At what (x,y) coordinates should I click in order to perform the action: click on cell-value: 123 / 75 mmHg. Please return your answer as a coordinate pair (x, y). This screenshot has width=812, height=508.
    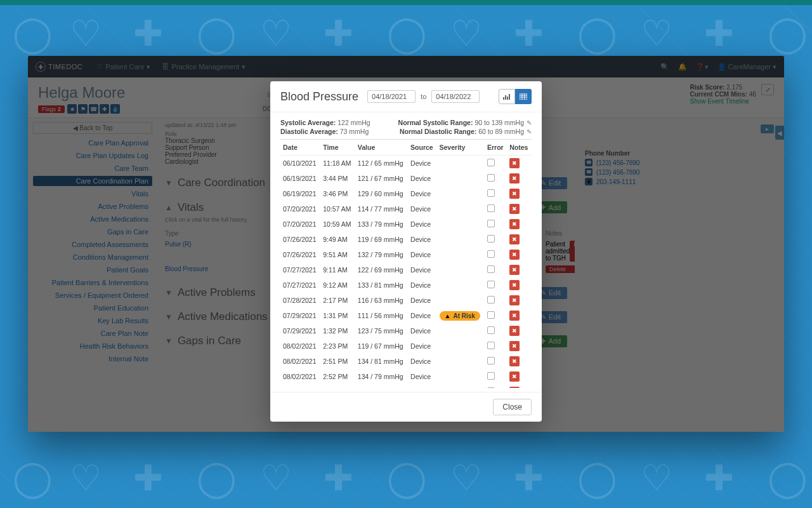
    Looking at the image, I should click on (382, 331).